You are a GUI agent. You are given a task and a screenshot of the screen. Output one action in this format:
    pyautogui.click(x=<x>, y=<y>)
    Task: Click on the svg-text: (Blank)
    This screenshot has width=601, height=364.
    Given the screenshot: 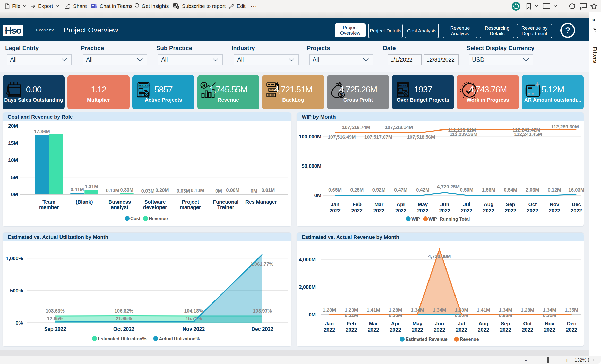 What is the action you would take?
    pyautogui.click(x=84, y=202)
    